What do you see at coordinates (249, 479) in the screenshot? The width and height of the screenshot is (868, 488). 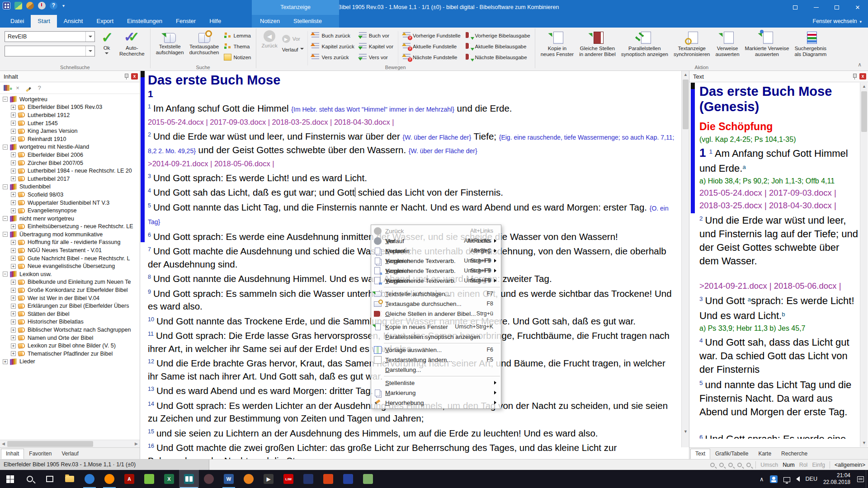 I see `orange-tool` at bounding box center [249, 479].